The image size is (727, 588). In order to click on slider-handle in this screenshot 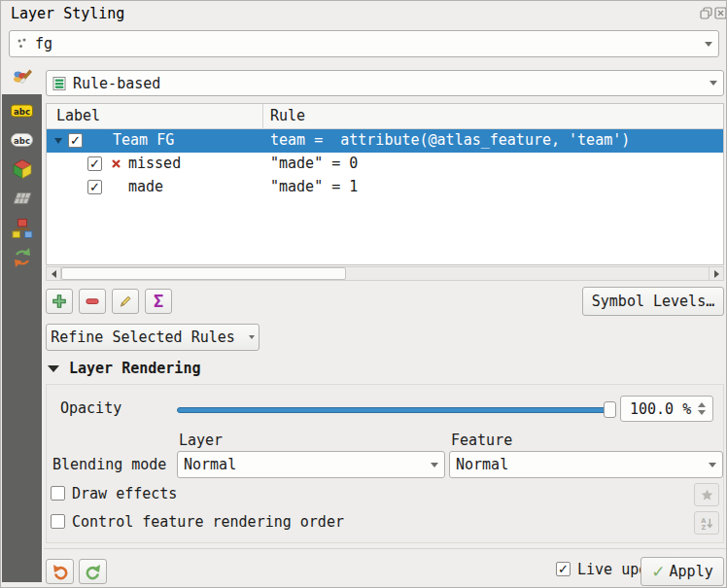, I will do `click(610, 410)`.